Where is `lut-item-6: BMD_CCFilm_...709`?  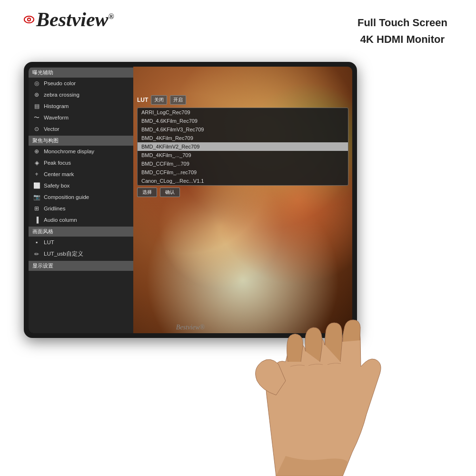 lut-item-6: BMD_CCFilm_...709 is located at coordinates (243, 164).